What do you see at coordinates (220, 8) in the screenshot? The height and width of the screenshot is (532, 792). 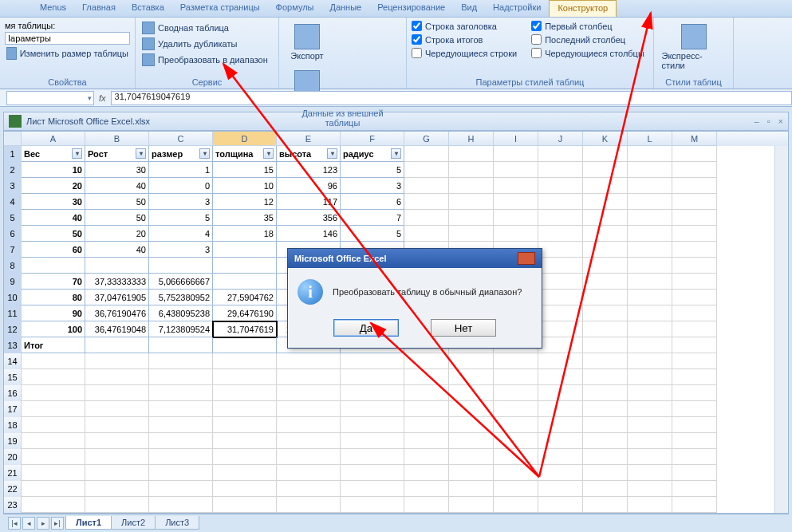 I see `tab-pagelayout: Разметка страницы` at bounding box center [220, 8].